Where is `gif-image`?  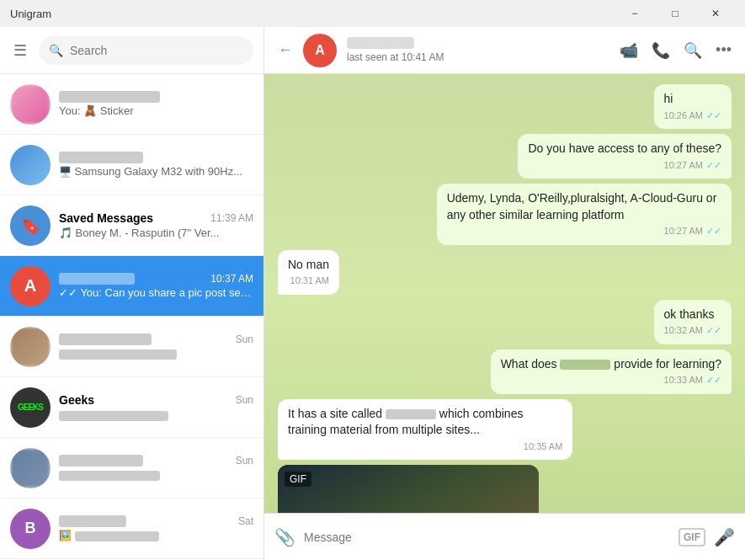
gif-image is located at coordinates (408, 488).